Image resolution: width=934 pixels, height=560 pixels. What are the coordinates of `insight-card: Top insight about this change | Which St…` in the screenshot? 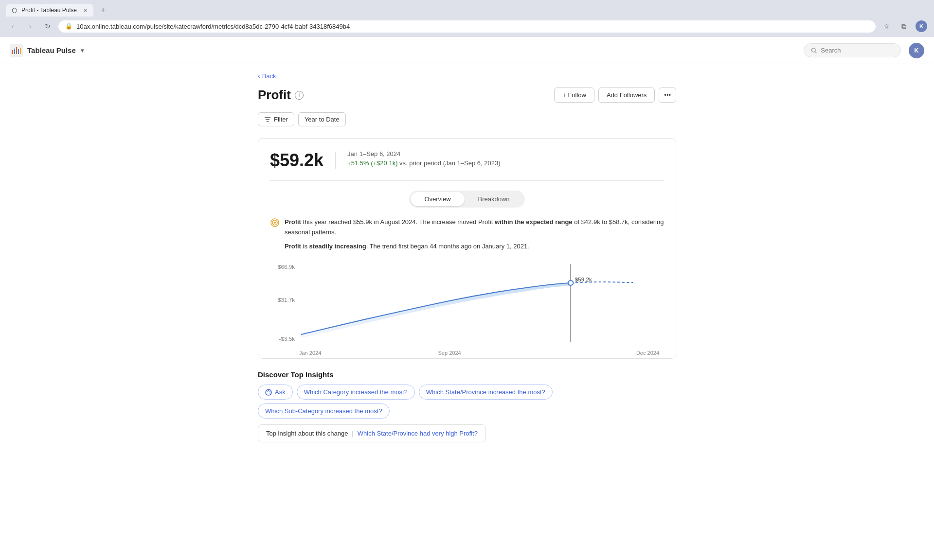 It's located at (372, 434).